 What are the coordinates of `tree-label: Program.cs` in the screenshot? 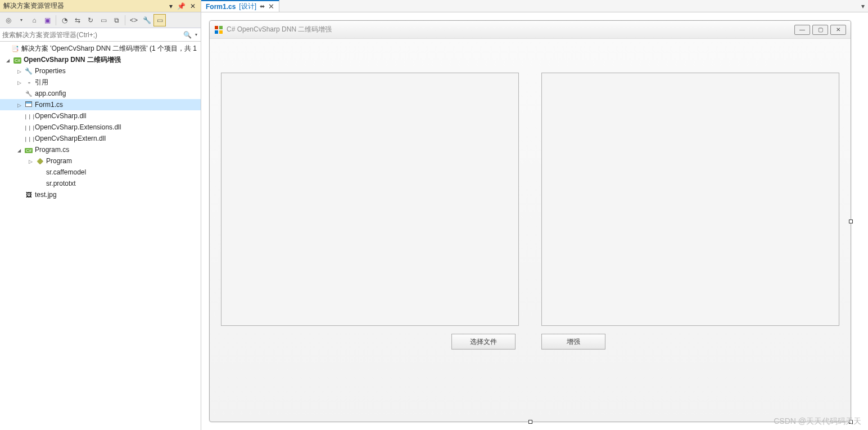 It's located at (52, 150).